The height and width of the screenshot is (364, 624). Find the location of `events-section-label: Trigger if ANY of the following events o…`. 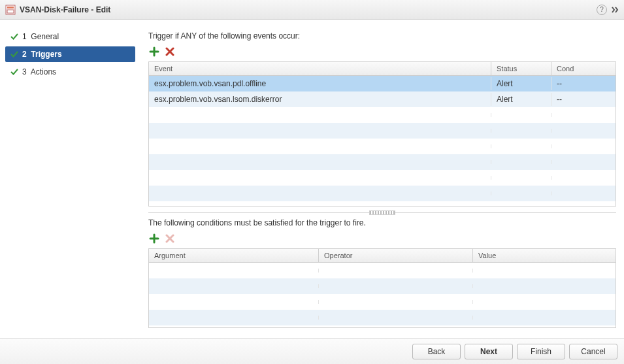

events-section-label: Trigger if ANY of the following events o… is located at coordinates (382, 36).